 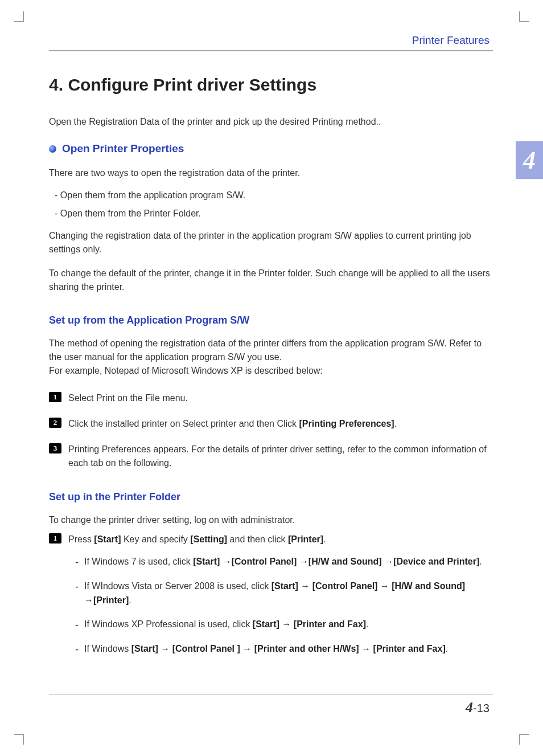 I want to click on subheading-text: Open Printer Properties, so click(x=123, y=149).